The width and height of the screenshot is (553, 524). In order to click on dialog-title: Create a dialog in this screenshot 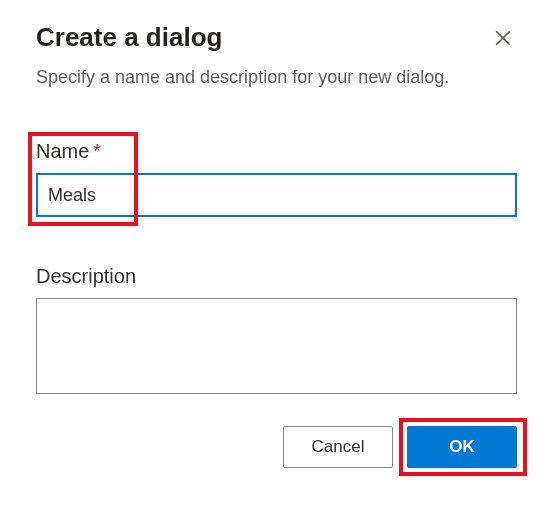, I will do `click(129, 38)`.